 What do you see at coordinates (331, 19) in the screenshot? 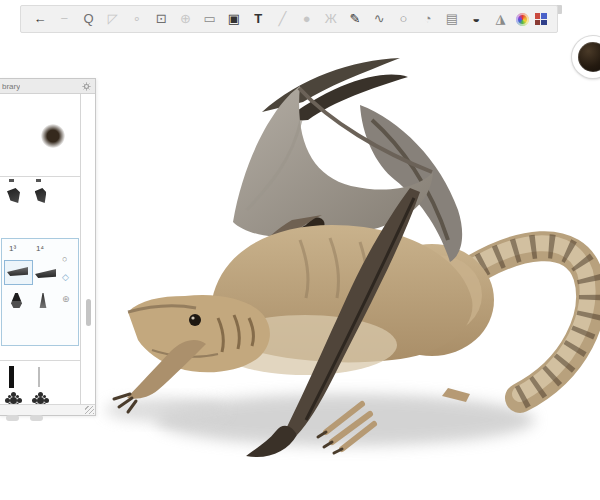
I see `cut-icon: Ж` at bounding box center [331, 19].